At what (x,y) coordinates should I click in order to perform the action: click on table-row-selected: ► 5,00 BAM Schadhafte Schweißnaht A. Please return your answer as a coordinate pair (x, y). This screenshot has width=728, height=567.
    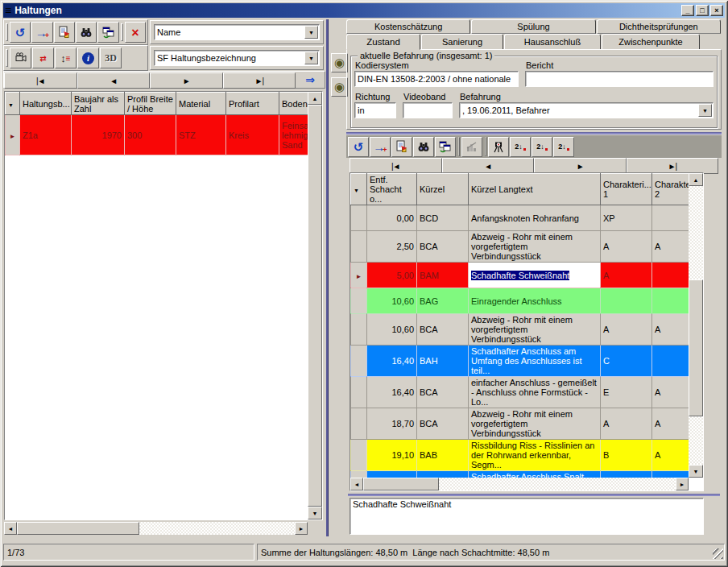
    Looking at the image, I should click on (520, 275).